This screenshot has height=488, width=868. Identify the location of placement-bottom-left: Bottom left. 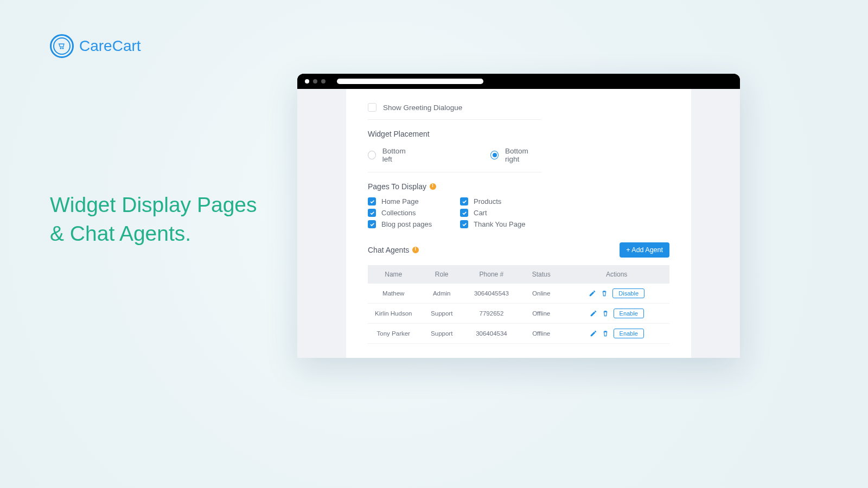
(391, 155).